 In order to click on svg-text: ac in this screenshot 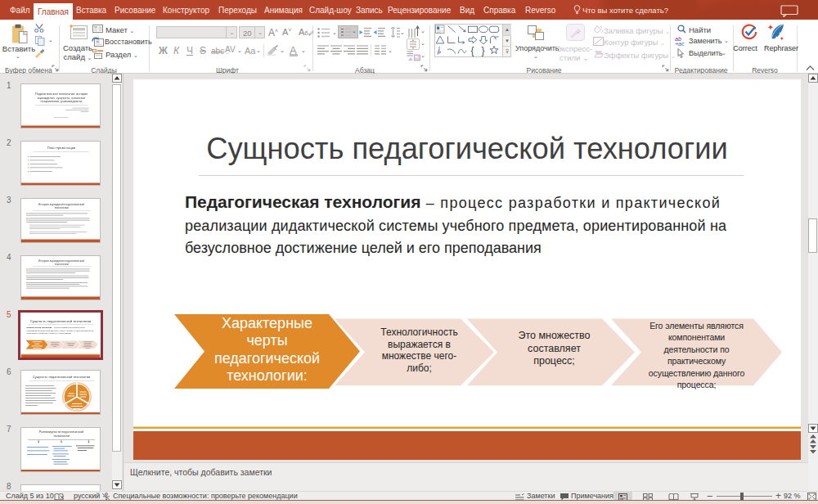, I will do `click(681, 44)`.